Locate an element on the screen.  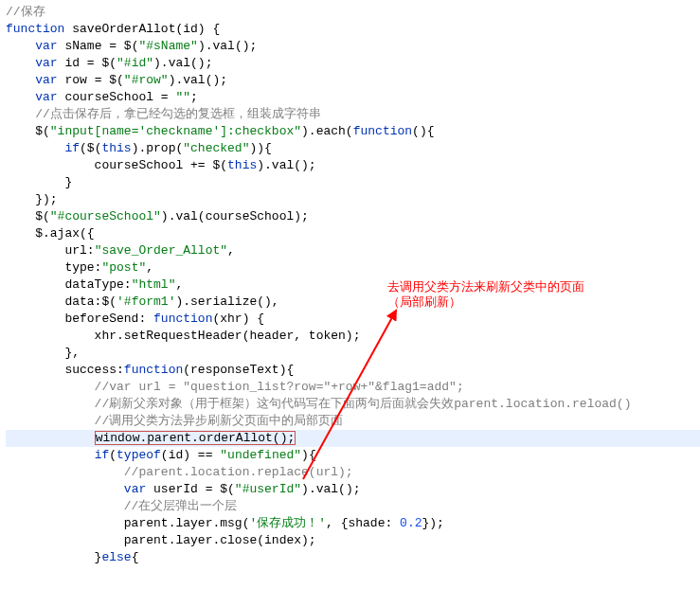
code-line: if($(this).prop("checked")){ is located at coordinates (138, 148).